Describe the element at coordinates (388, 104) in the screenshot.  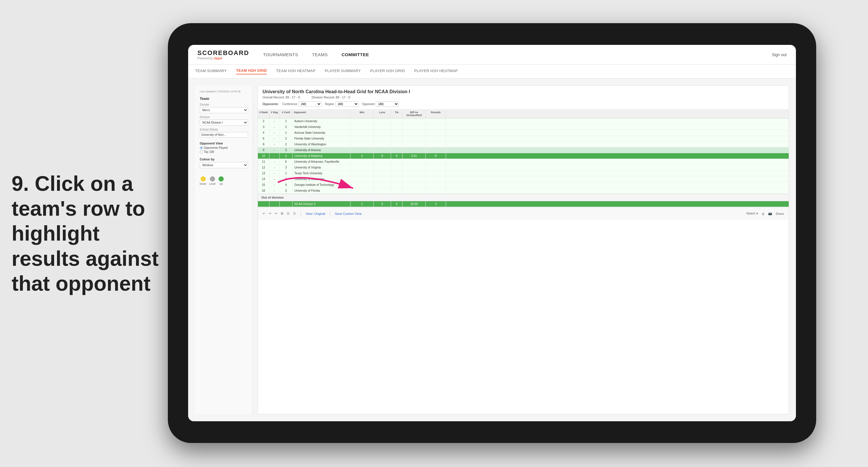
I see `opponent-select: (All)` at that location.